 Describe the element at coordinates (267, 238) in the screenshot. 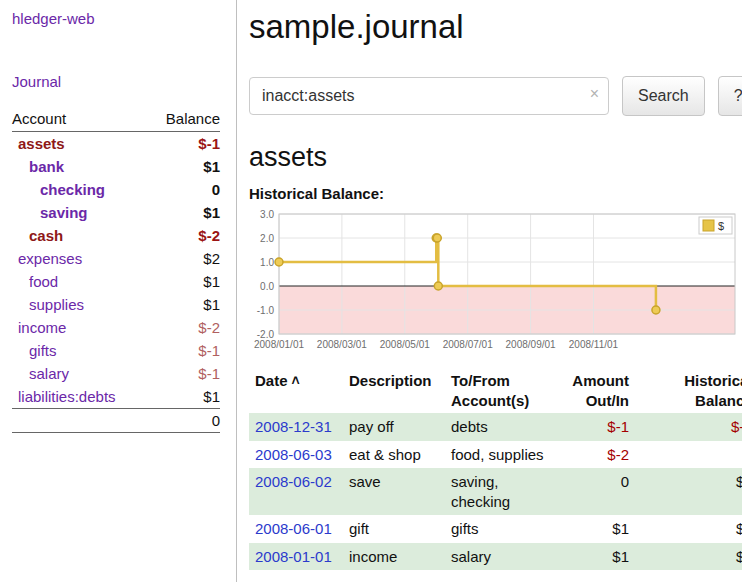

I see `svg-text: 2.0` at that location.